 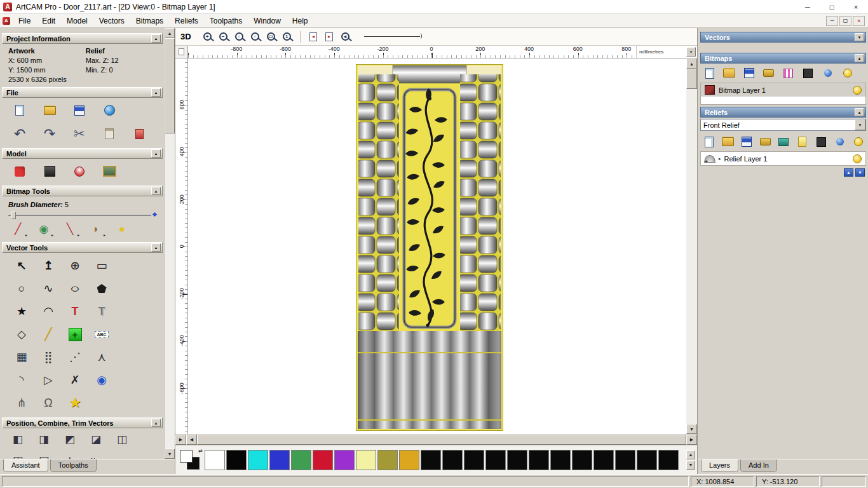 What do you see at coordinates (18, 229) in the screenshot?
I see `draw-tool: ╱` at bounding box center [18, 229].